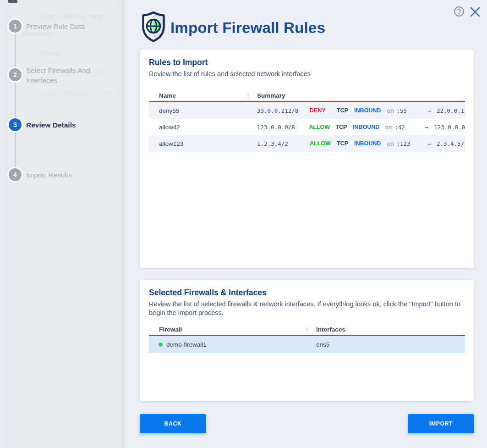 The height and width of the screenshot is (448, 487). What do you see at coordinates (15, 26) in the screenshot?
I see `step-1-circle: 1` at bounding box center [15, 26].